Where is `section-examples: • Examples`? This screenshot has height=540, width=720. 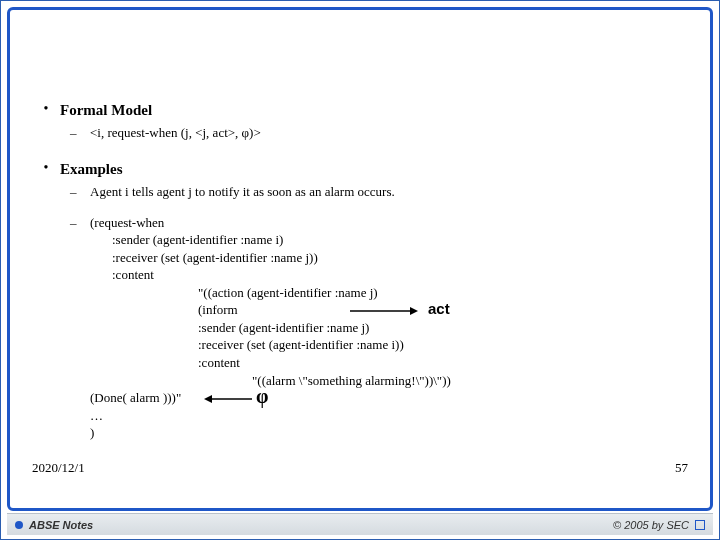 section-examples: • Examples is located at coordinates (360, 169).